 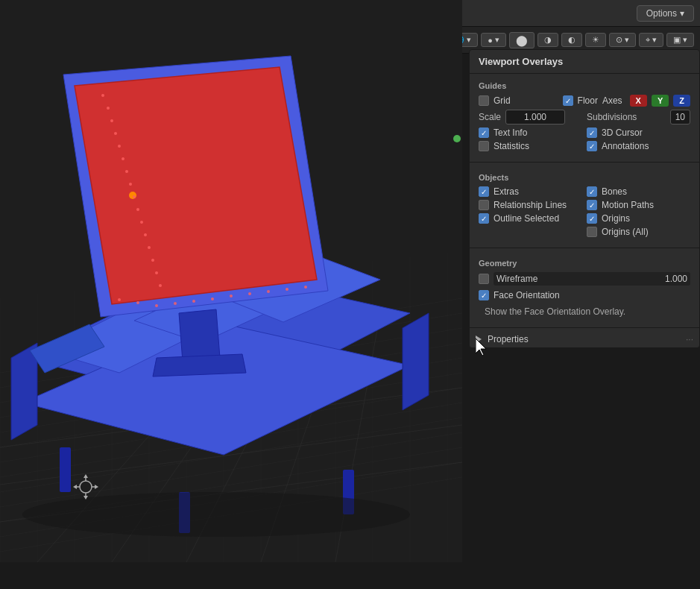 What do you see at coordinates (469, 40) in the screenshot?
I see `viewport-mode-chevron: ▾` at bounding box center [469, 40].